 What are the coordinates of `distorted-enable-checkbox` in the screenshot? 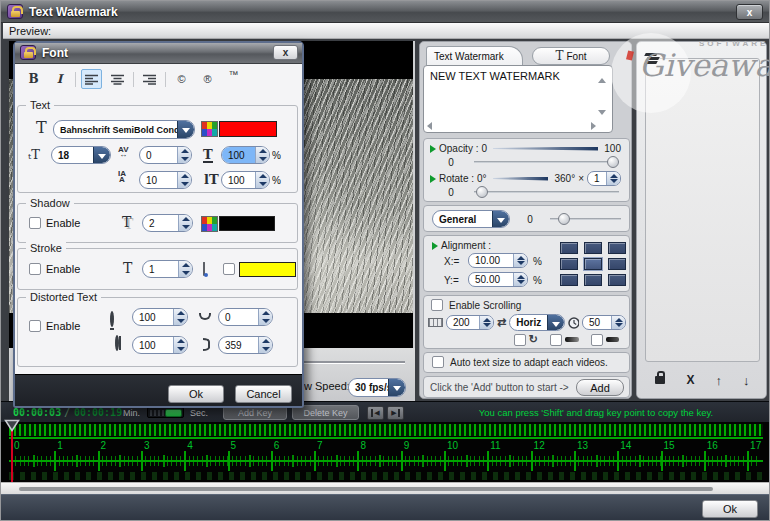 It's located at (35, 326).